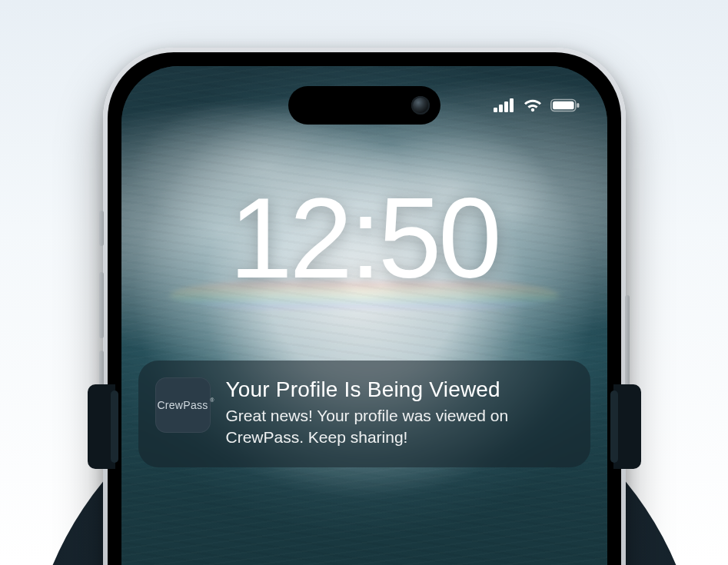 This screenshot has height=565, width=728. Describe the element at coordinates (364, 238) in the screenshot. I see `lockscreen-clock: 12:50` at that location.